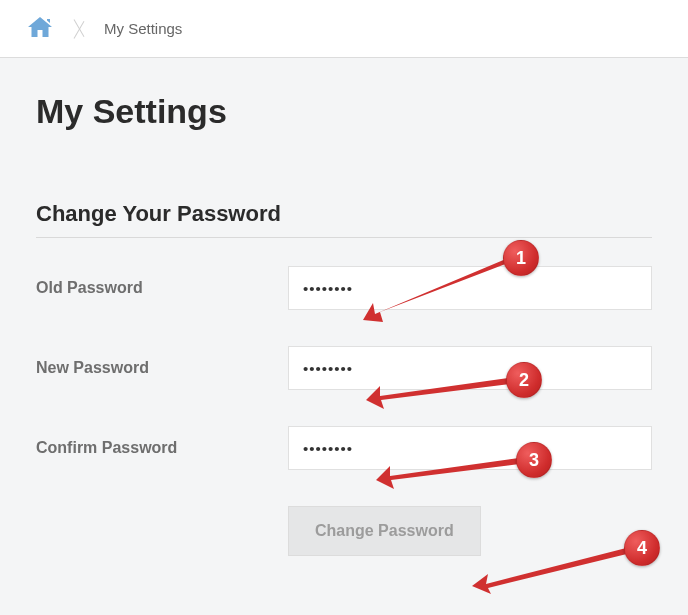  What do you see at coordinates (139, 28) in the screenshot?
I see `breadcrumb-current: My Settings` at bounding box center [139, 28].